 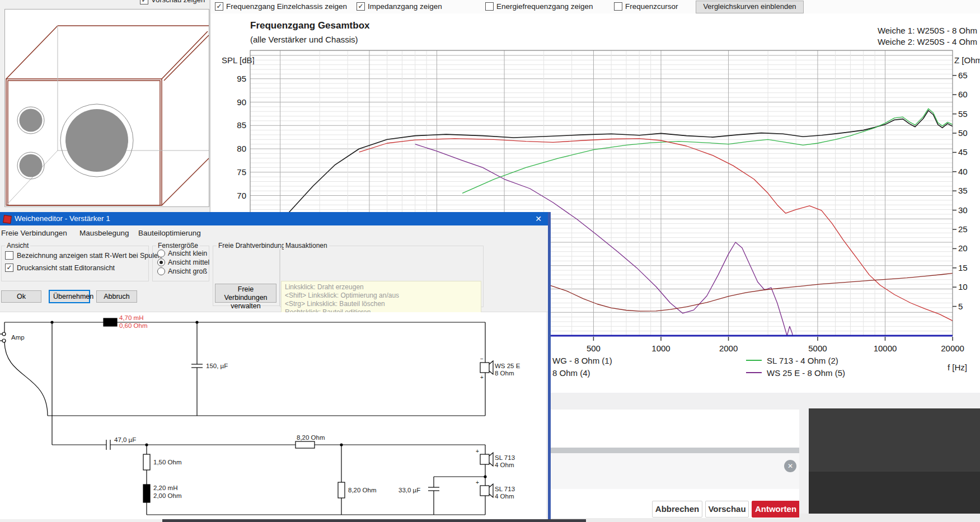 What do you see at coordinates (754, 360) in the screenshot?
I see `legend-dash-sl713` at bounding box center [754, 360].